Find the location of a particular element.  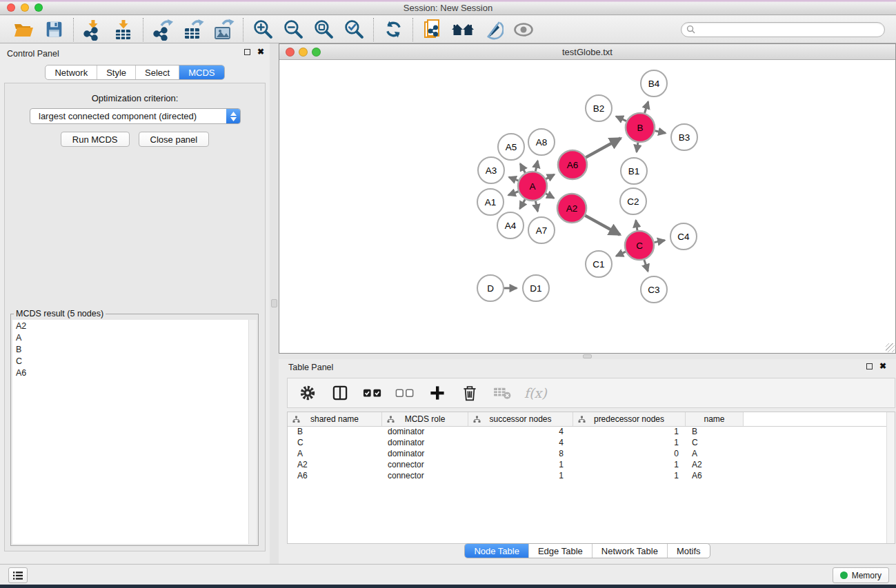

show-graphics-details-icon is located at coordinates (524, 30).